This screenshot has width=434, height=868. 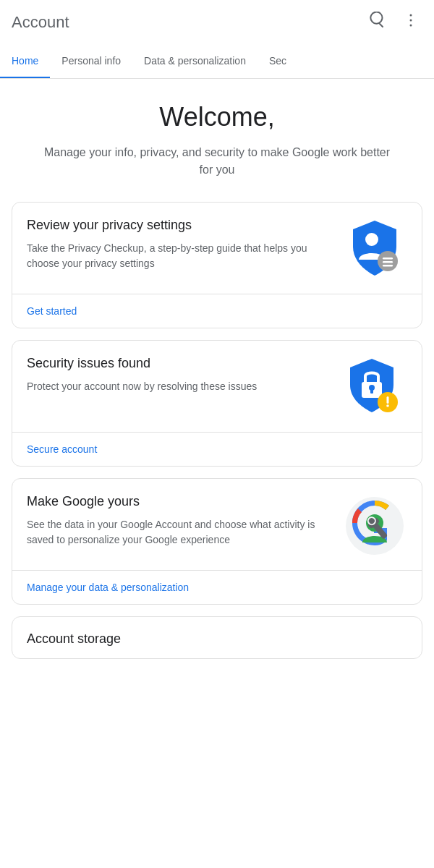 I want to click on account-storage-card: Account storage, so click(x=217, y=638).